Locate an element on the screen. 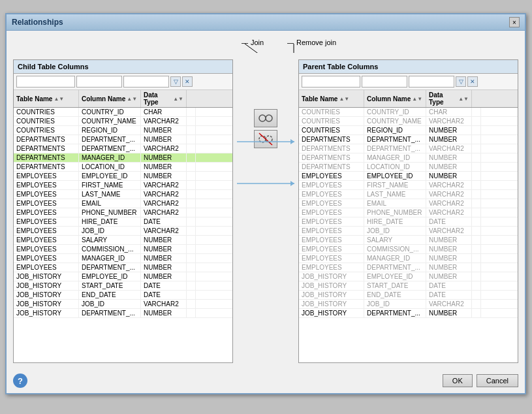 The width and height of the screenshot is (532, 414). ok-button: OK is located at coordinates (458, 381).